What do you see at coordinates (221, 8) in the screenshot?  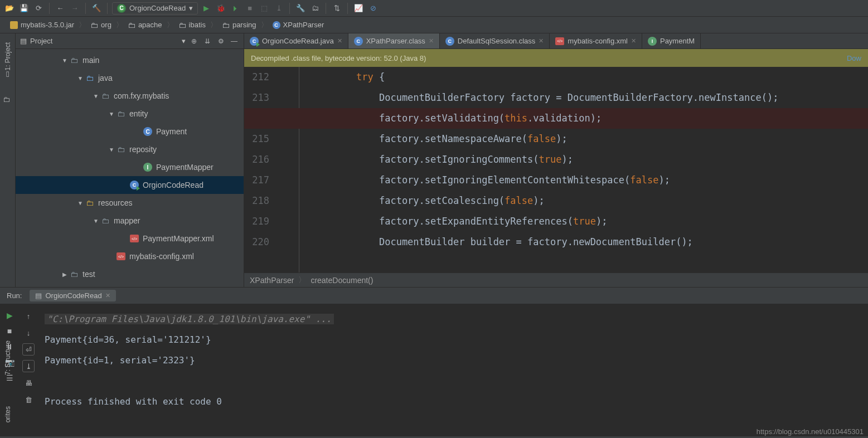 I see `debug-icon: 🐞` at bounding box center [221, 8].